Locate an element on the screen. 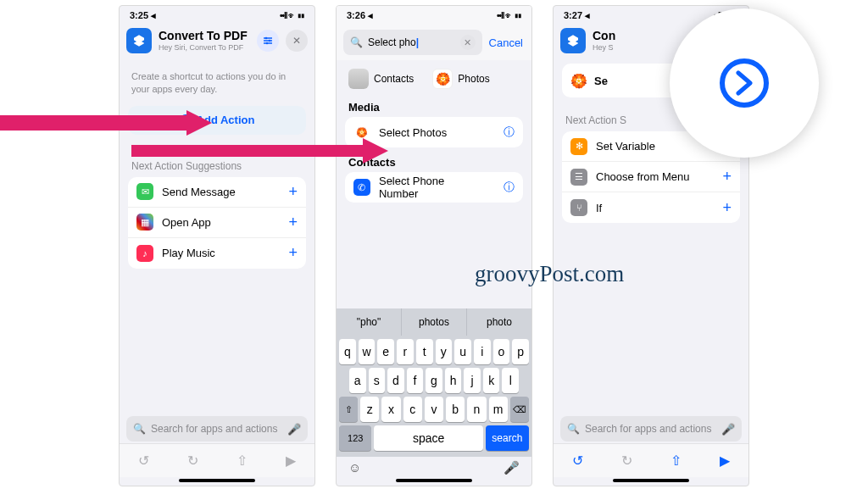 This screenshot has width=868, height=500. suggestion-send-message: ✉ Send Message + is located at coordinates (217, 192).